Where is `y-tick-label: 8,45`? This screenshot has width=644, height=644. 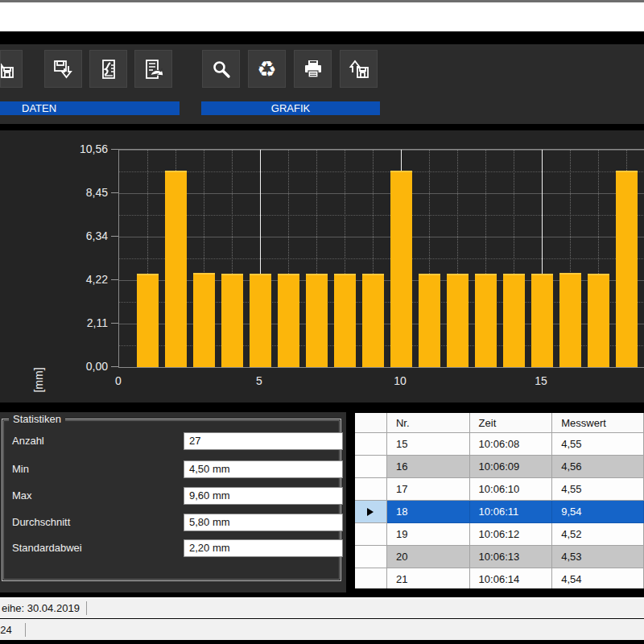
y-tick-label: 8,45 is located at coordinates (88, 192).